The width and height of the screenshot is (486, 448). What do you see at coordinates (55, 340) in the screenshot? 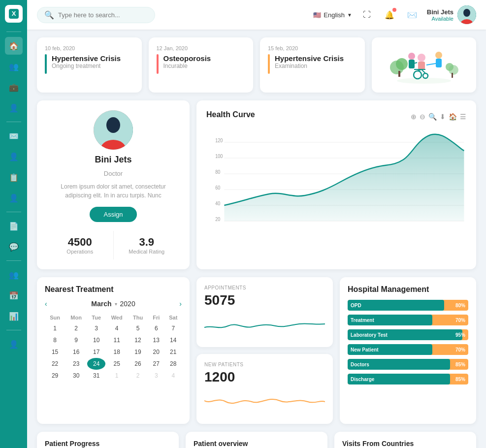
I see `calendar-day: 8` at bounding box center [55, 340].